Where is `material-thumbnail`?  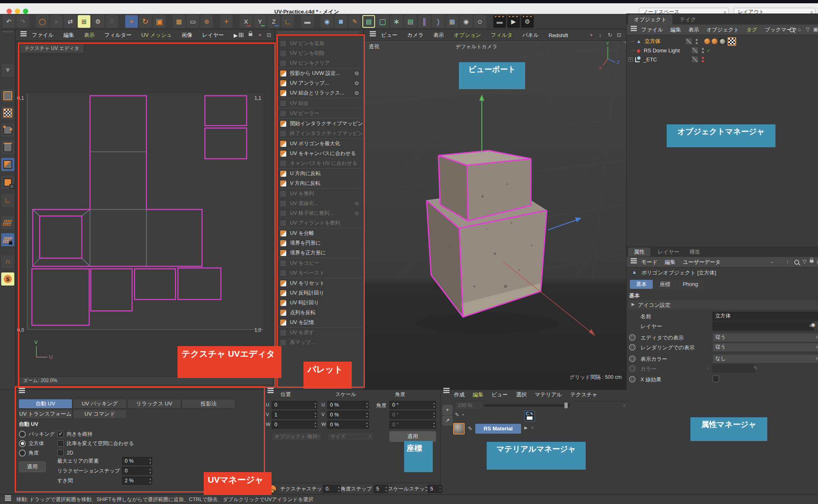
material-thumbnail is located at coordinates (459, 429).